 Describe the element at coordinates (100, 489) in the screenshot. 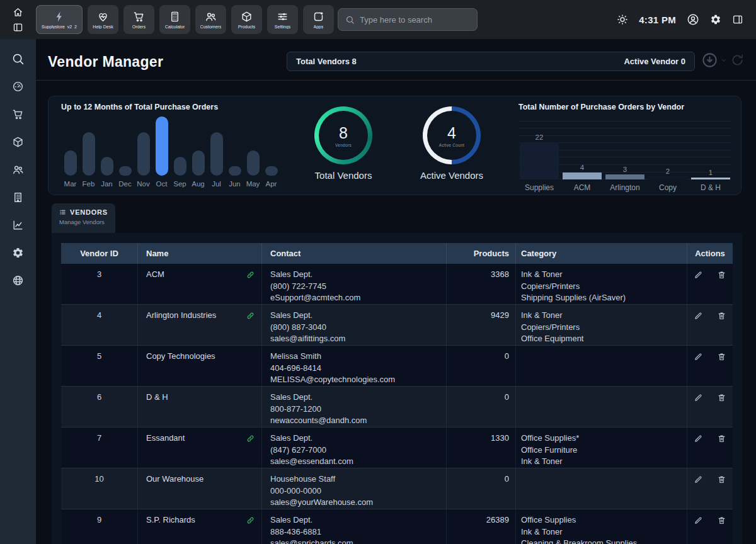

I see `vendor-id-cell: 10` at that location.